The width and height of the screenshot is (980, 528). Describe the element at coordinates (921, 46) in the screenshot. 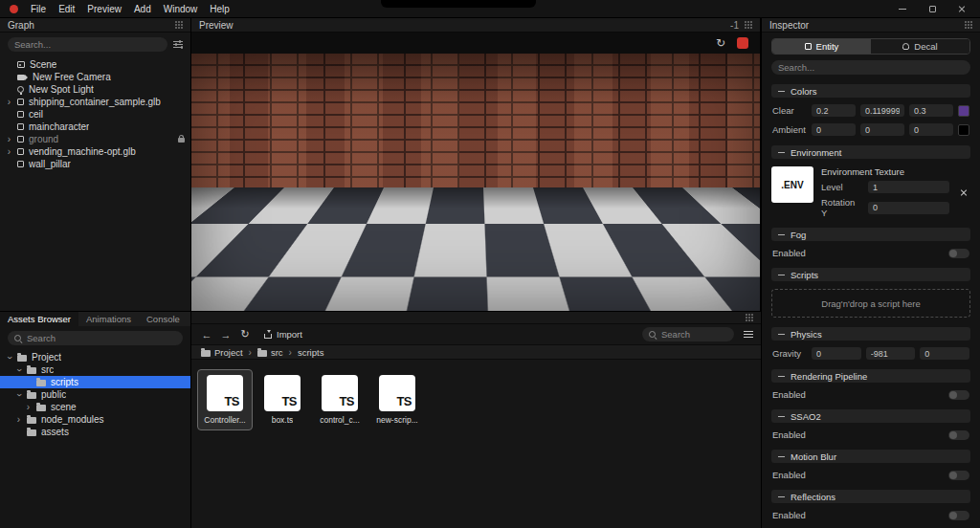

I see `tab-decal: Decal` at that location.